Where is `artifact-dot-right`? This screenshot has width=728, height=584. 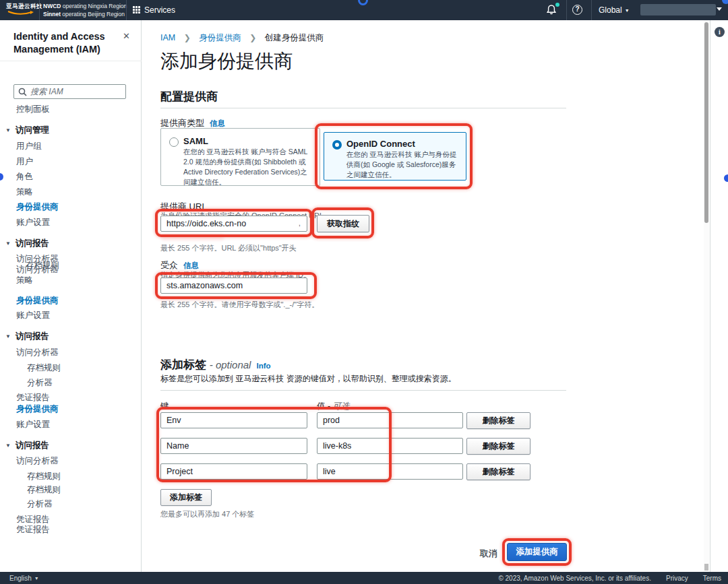 artifact-dot-right is located at coordinates (726, 178).